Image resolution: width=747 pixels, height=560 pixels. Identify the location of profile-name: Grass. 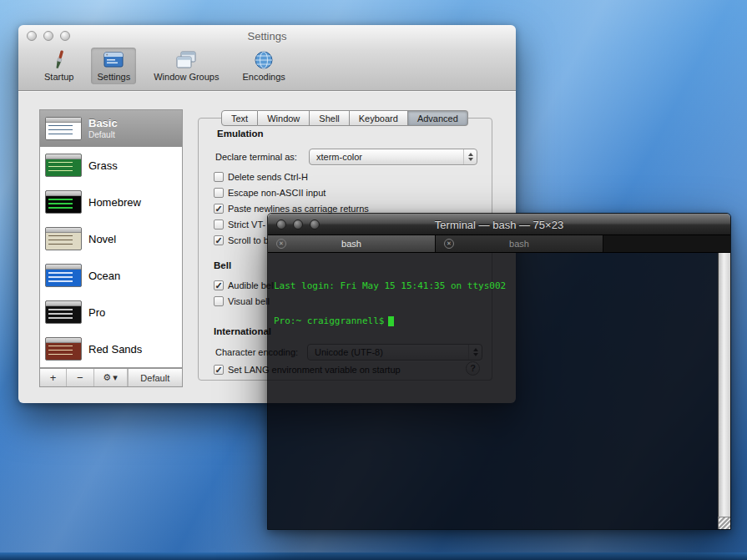
(103, 165).